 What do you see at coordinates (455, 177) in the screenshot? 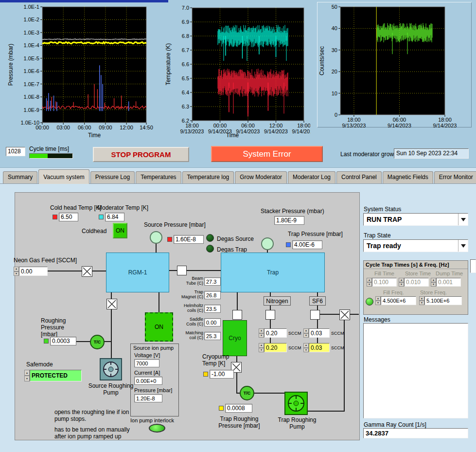
I see `tab-error-monitor: Error Monitor` at bounding box center [455, 177].